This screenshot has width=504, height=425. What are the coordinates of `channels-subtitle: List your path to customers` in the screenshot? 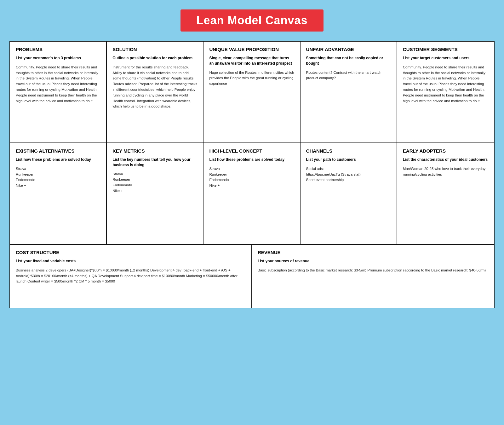 It's located at (348, 160).